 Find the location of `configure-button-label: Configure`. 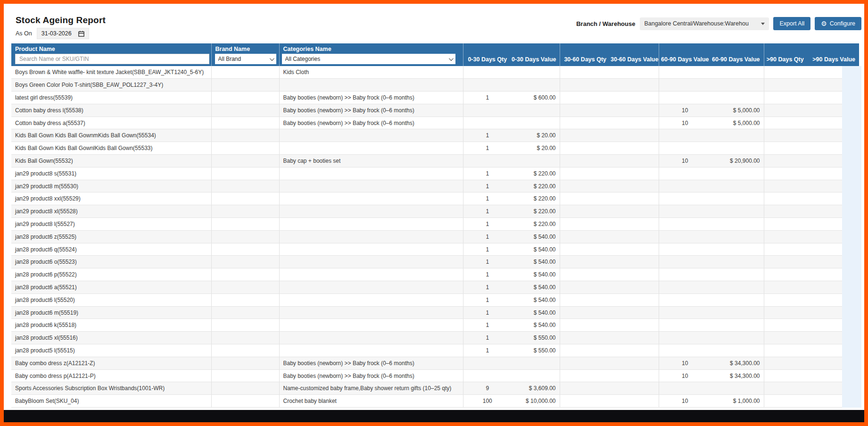

configure-button-label: Configure is located at coordinates (843, 24).